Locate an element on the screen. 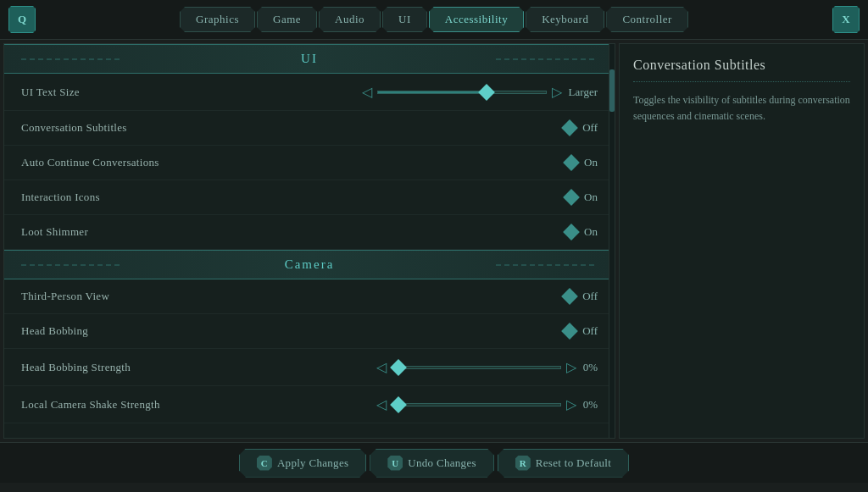 The height and width of the screenshot is (492, 868). setting-label-interaction-icons: Interaction Icons is located at coordinates (61, 197).